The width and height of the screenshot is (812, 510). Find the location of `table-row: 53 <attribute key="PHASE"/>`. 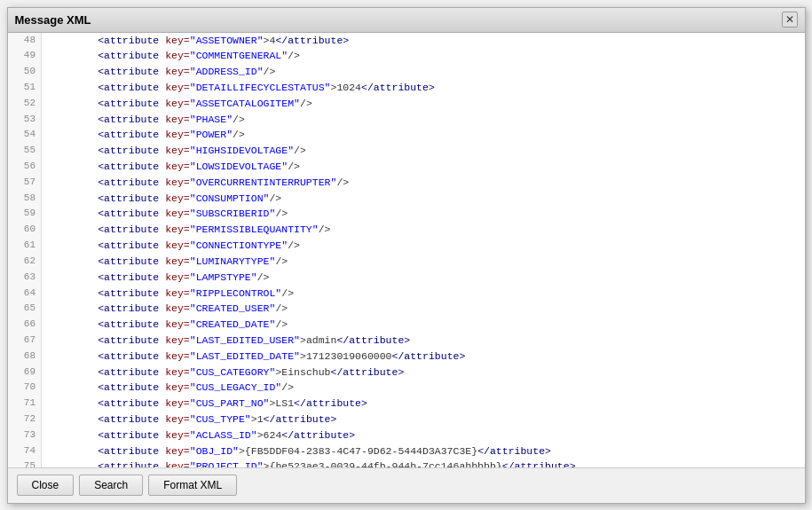

table-row: 53 <attribute key="PHASE"/> is located at coordinates (406, 120).